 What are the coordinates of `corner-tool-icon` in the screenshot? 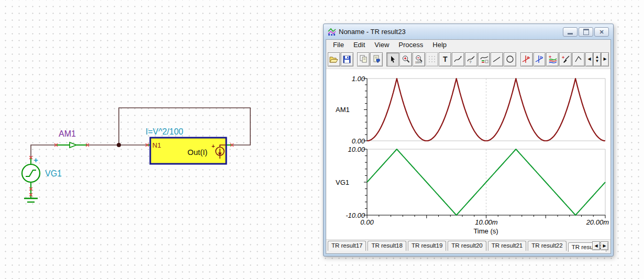 It's located at (579, 59).